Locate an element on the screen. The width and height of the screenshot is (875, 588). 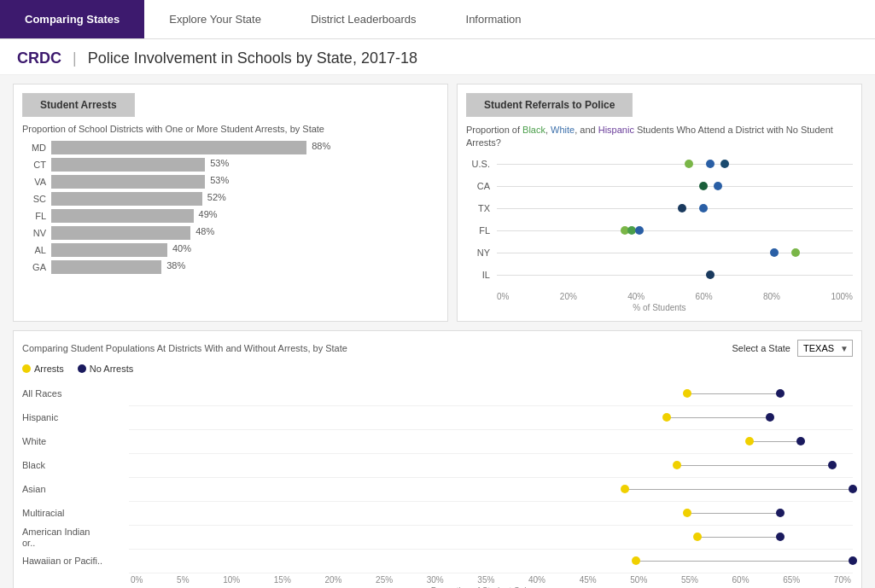
x-tick: 0% is located at coordinates (137, 580).